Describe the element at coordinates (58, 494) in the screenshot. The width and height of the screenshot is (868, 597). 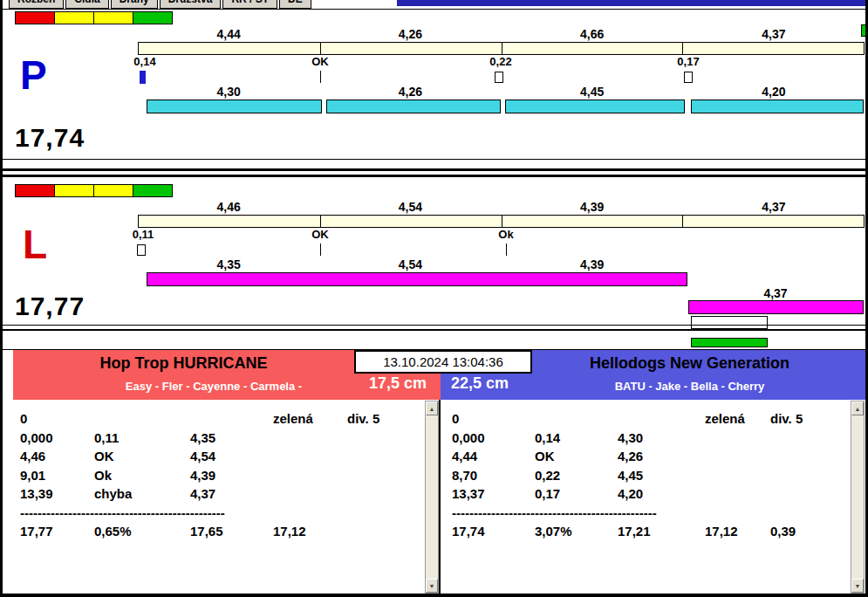
I see `table-cell: 13,39` at that location.